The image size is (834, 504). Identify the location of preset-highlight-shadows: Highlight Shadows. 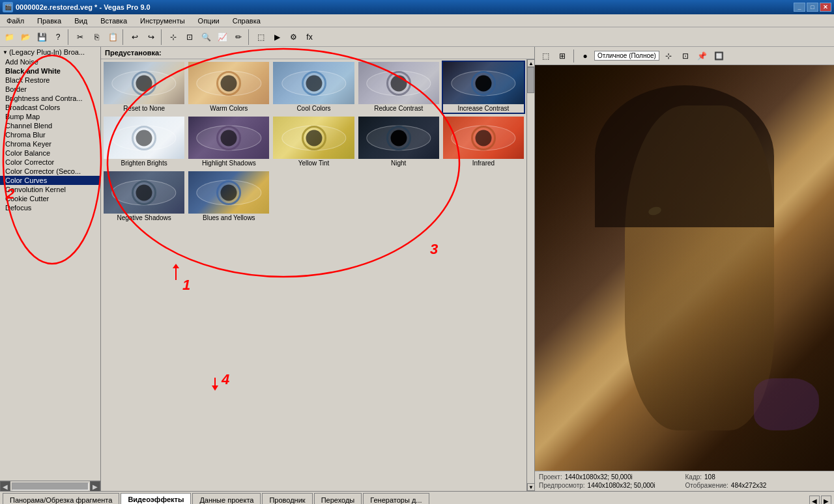
(229, 142).